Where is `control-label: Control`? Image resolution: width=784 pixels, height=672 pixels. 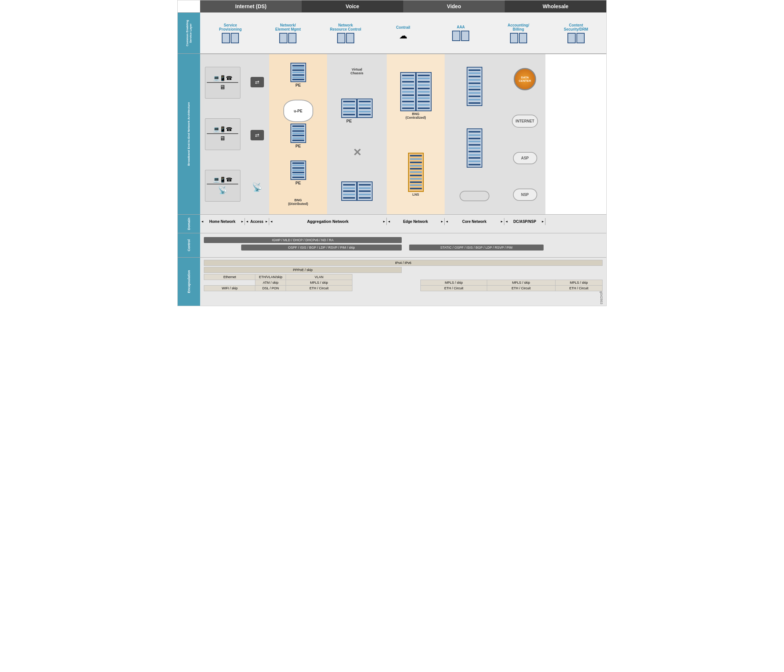 control-label: Control is located at coordinates (189, 245).